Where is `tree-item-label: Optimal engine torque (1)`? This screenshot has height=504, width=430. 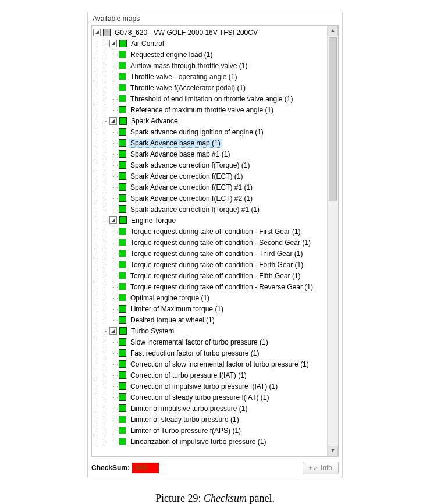
tree-item-label: Optimal engine torque (1) is located at coordinates (170, 298).